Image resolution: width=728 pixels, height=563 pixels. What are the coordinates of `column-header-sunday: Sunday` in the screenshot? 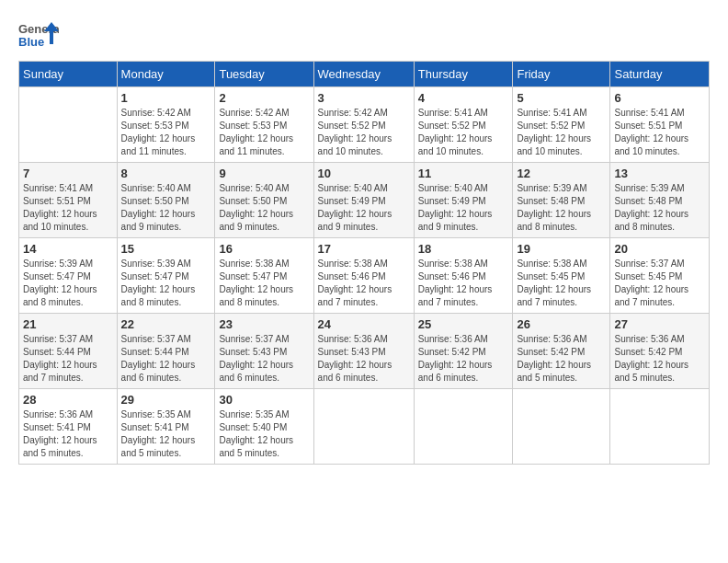 It's located at (68, 75).